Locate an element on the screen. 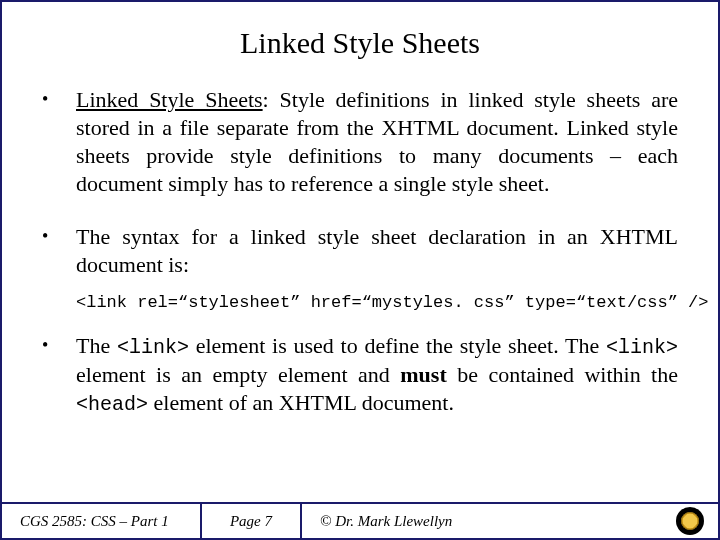 This screenshot has height=540, width=720. slide-title: Linked Style Sheets is located at coordinates (360, 43).